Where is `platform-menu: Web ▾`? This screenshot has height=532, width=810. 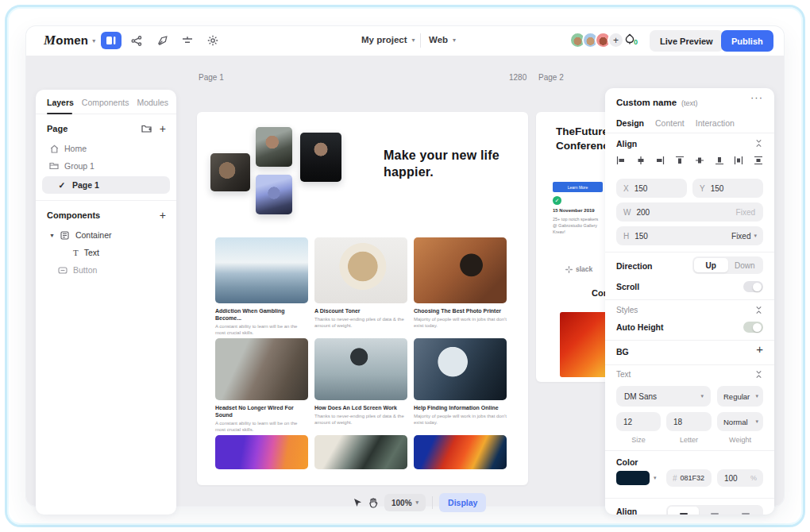
platform-menu: Web ▾ is located at coordinates (442, 40).